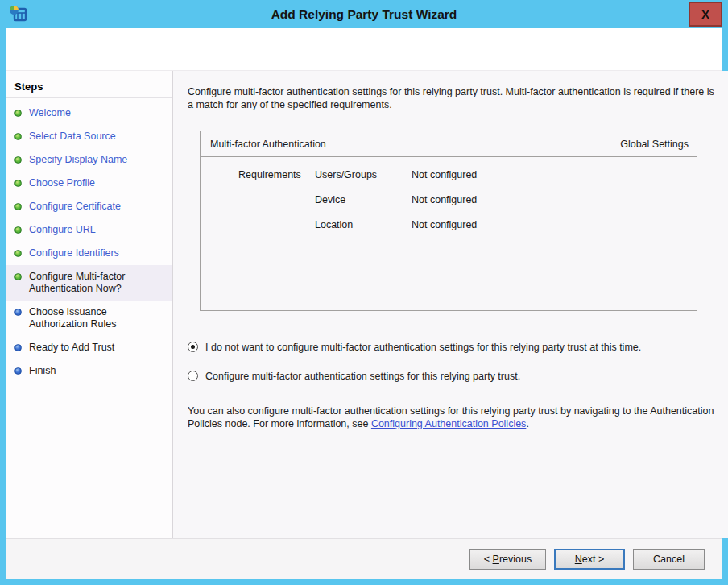 The width and height of the screenshot is (728, 585). Describe the element at coordinates (89, 206) in the screenshot. I see `sidebar-item-configure-certificate: Configure Certificate` at that location.